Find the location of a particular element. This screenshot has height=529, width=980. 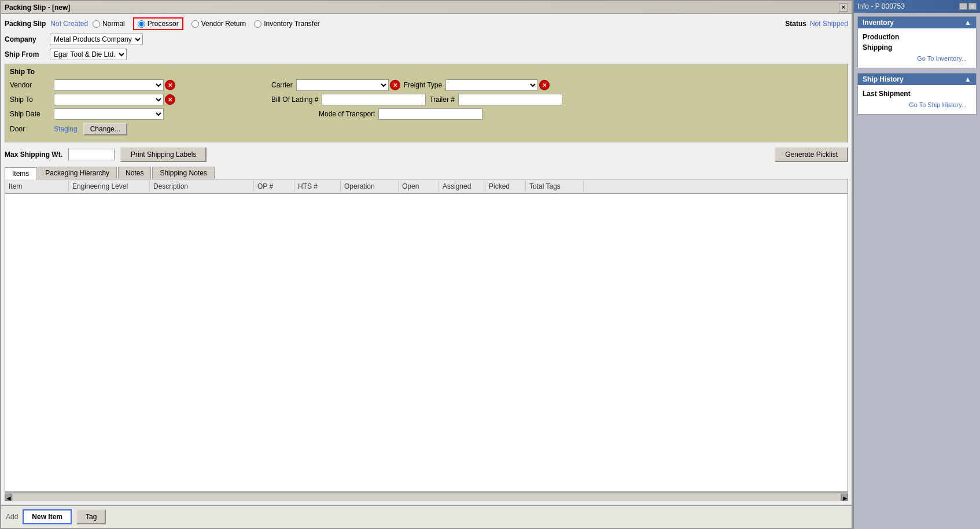

ship-history-header-label: Ship History is located at coordinates (883, 79).